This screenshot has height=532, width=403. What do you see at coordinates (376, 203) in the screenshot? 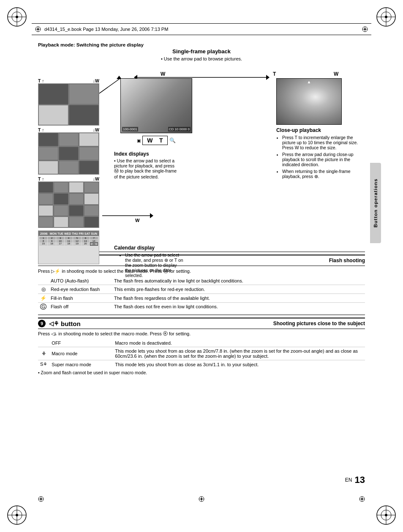
I see `side-tab-button-operations: Button operations` at bounding box center [376, 203].